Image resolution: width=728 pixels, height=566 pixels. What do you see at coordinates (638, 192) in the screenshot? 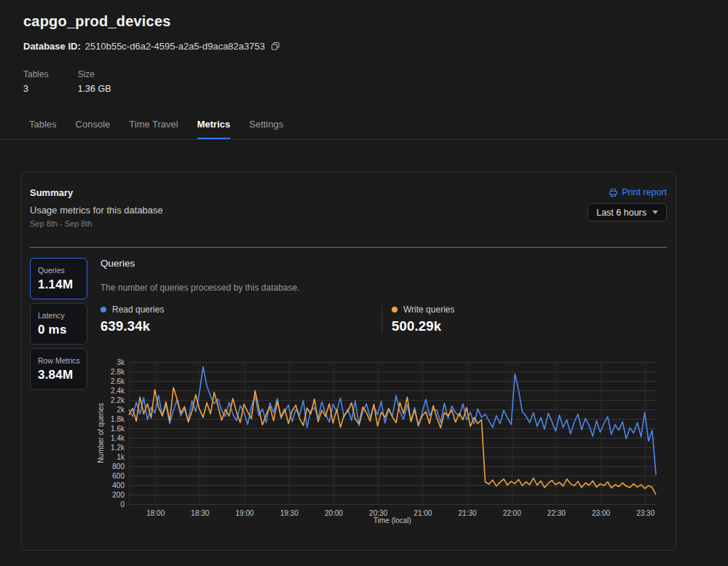
I see `print-report-link: Print report` at bounding box center [638, 192].